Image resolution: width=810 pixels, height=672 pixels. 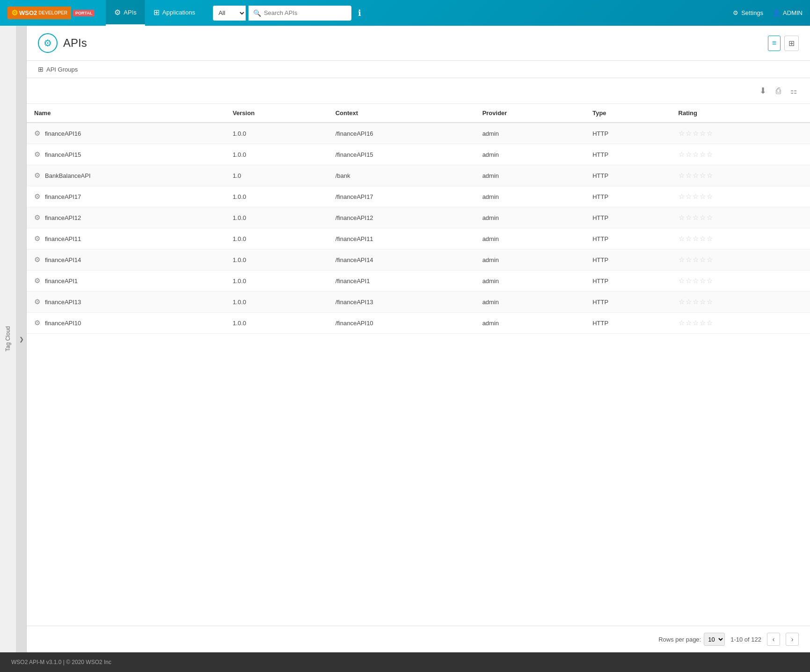 What do you see at coordinates (22, 339) in the screenshot?
I see `toggle-arrow-icon: ❯` at bounding box center [22, 339].